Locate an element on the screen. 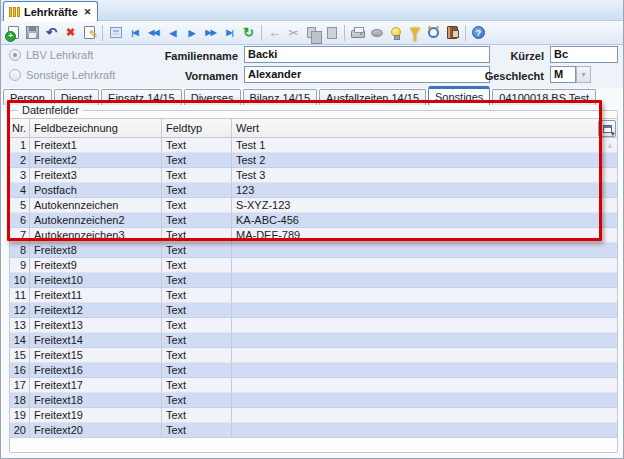 The image size is (624, 459). table-row: 7Autokennzeichen3TextMA-DEF-789 is located at coordinates (314, 236).